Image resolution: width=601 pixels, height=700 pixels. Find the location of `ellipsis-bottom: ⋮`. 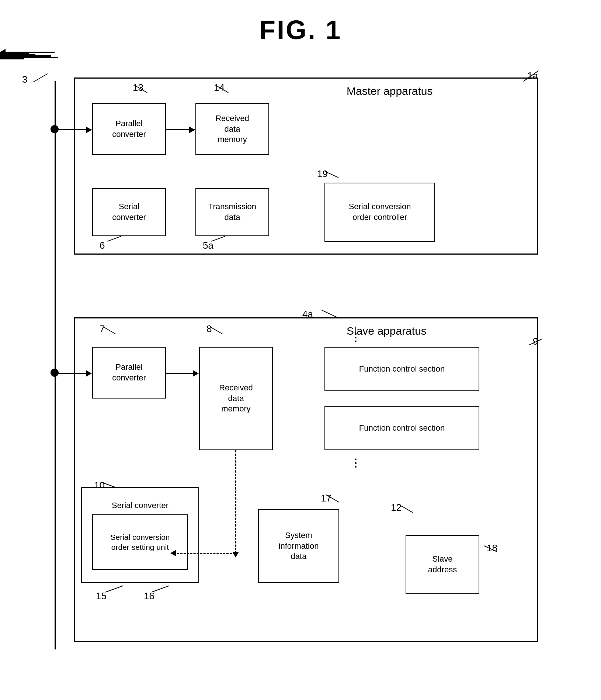

ellipsis-bottom: ⋮ is located at coordinates (356, 463).